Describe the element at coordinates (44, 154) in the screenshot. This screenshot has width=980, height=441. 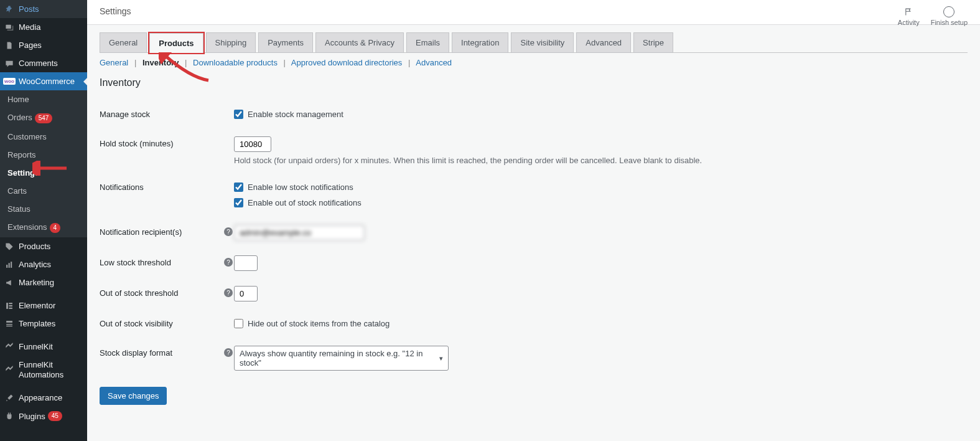
I see `sidebar-sub-reports: Reports` at that location.